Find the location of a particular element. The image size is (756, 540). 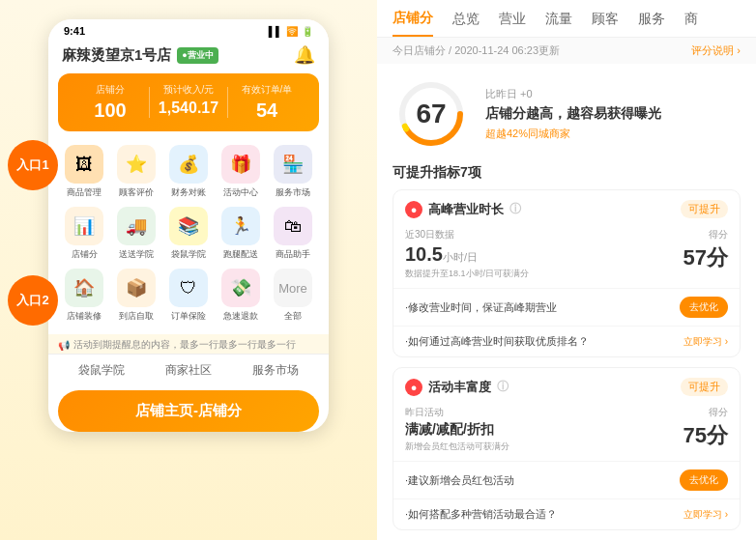

icon-express-delivery: 🏃 跑腿配送 is located at coordinates (241, 234).